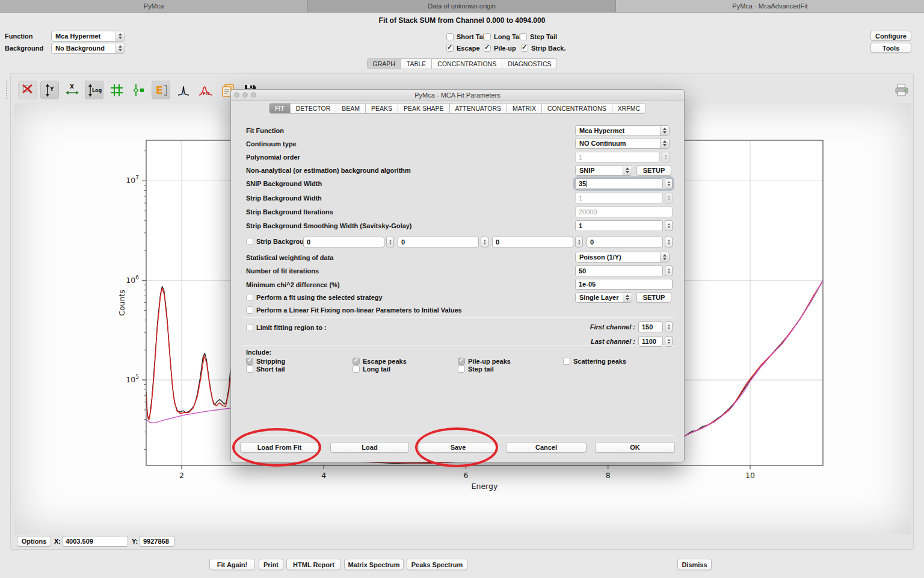 The image size is (924, 578). I want to click on strategy-setup-button: SETUP, so click(654, 297).